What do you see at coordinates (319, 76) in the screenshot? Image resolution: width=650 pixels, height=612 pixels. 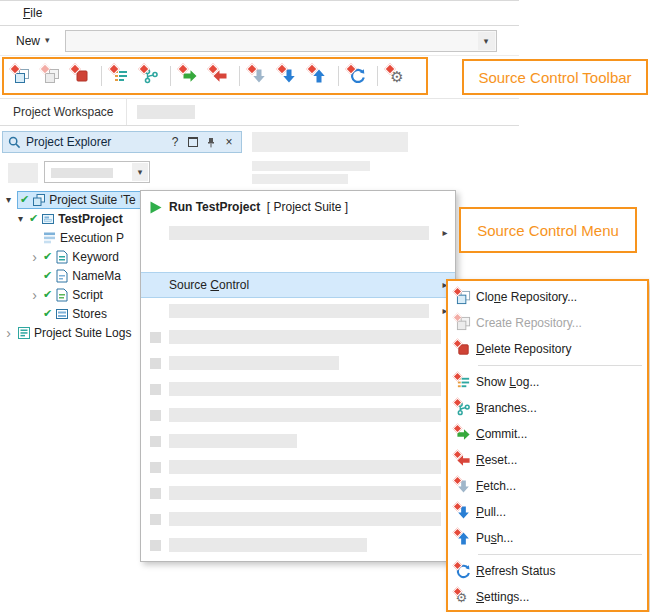 I see `push-button` at bounding box center [319, 76].